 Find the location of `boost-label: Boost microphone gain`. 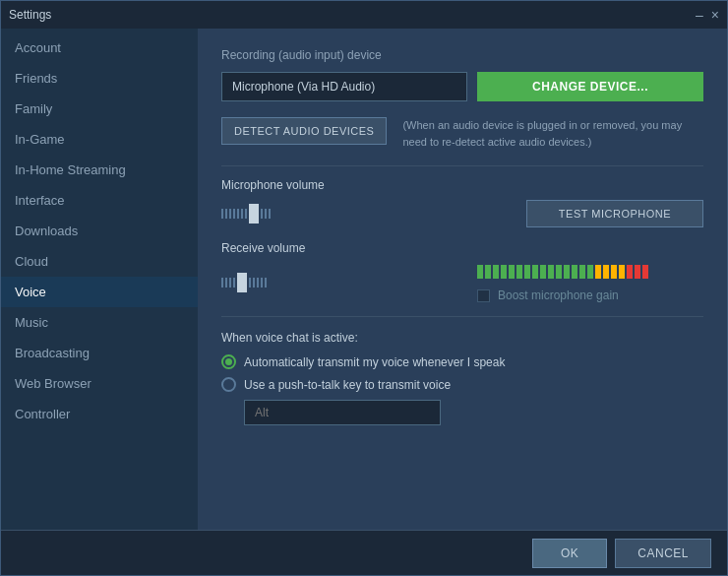

boost-label: Boost microphone gain is located at coordinates (559, 295).